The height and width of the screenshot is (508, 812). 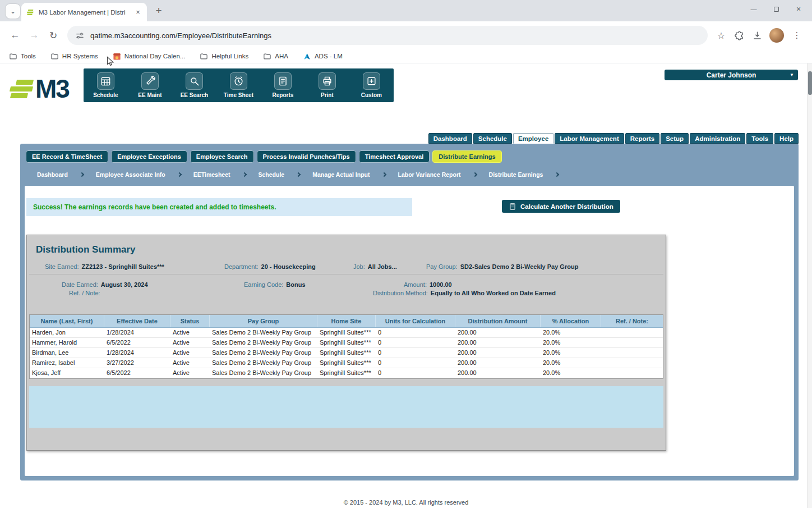 What do you see at coordinates (810, 83) in the screenshot?
I see `scrollbar-thumb` at bounding box center [810, 83].